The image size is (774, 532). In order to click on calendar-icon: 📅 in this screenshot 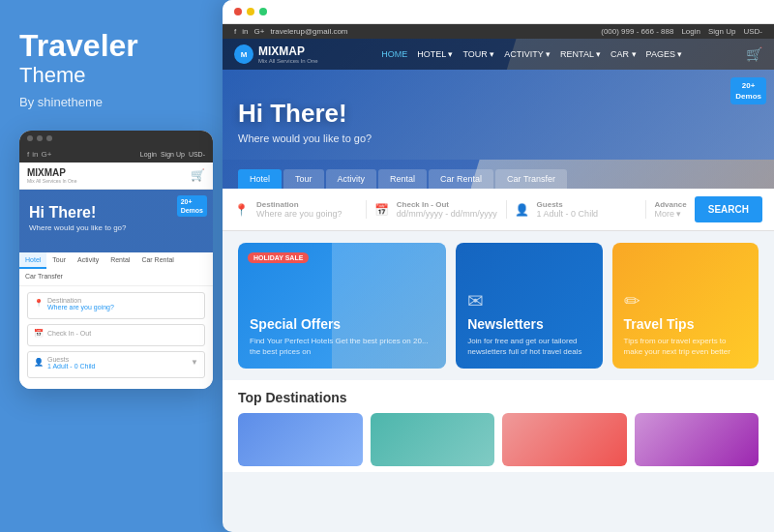, I will do `click(39, 333)`.